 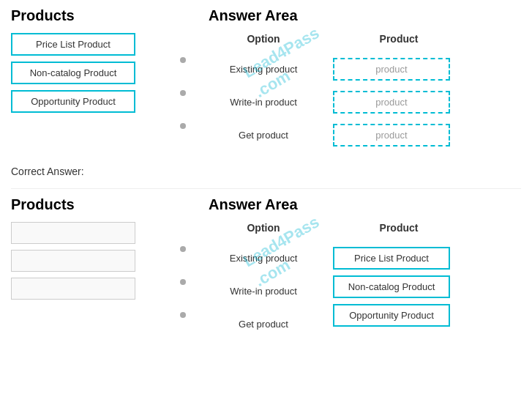 What do you see at coordinates (266, 189) in the screenshot?
I see `divider` at bounding box center [266, 189].